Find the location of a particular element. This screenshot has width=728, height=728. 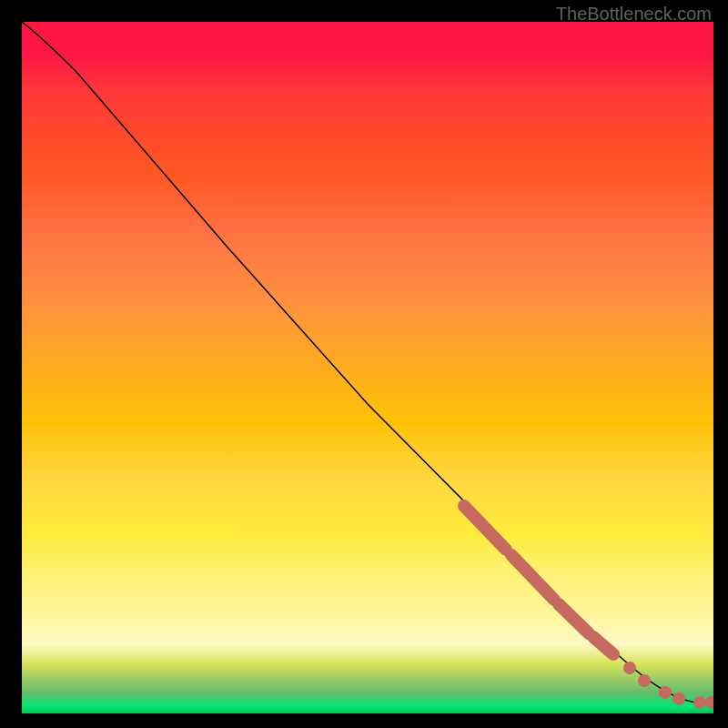

highlight-segments is located at coordinates (539, 581).